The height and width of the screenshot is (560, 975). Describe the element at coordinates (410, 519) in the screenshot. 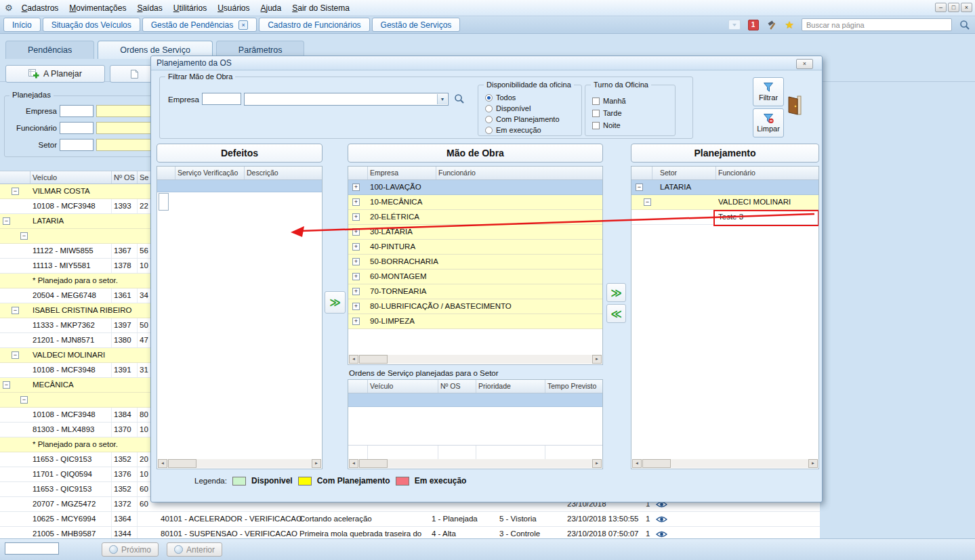

I see `os-grid-row: − 10625 - MCY6994 1364 40101 - ACELERADO…` at that location.